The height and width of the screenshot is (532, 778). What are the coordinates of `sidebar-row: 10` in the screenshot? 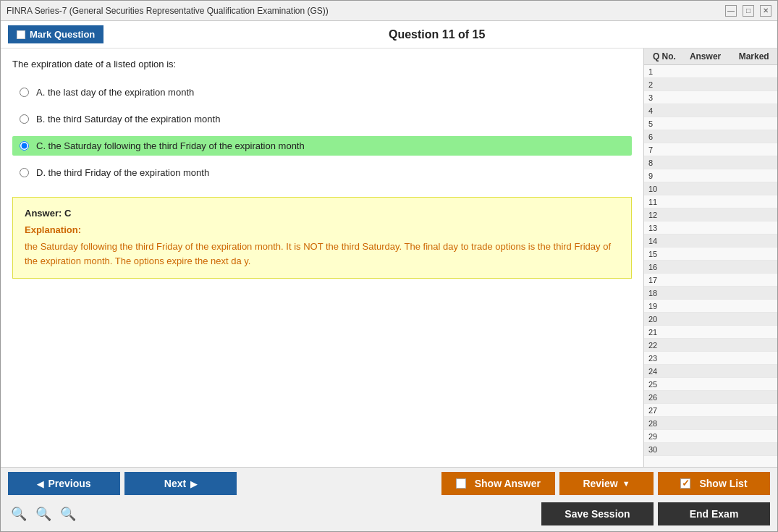 It's located at (711, 189).